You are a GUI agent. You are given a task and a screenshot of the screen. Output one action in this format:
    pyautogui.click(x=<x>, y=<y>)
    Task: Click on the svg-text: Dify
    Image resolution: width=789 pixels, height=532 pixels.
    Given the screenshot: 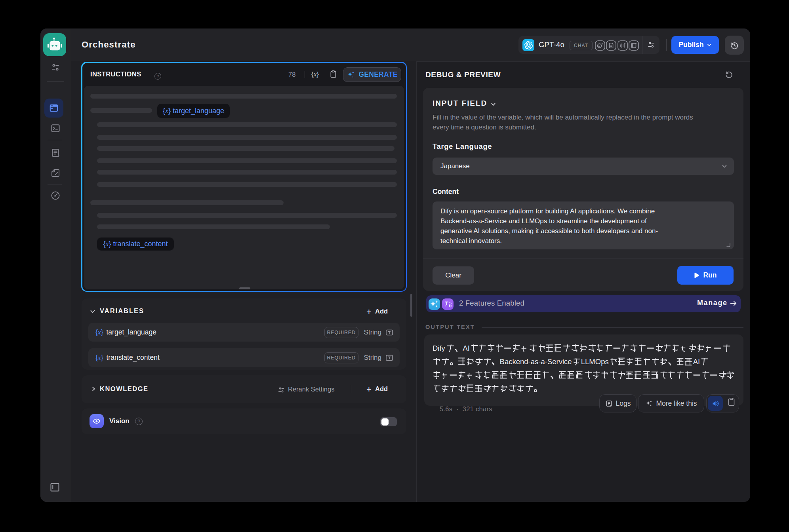 What is the action you would take?
    pyautogui.click(x=439, y=348)
    